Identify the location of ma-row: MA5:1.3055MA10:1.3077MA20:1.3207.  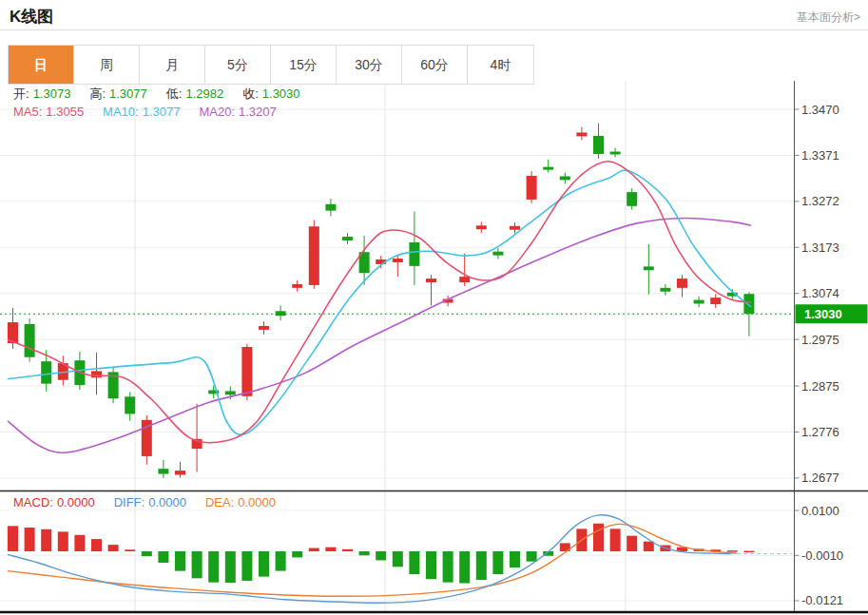
(154, 112).